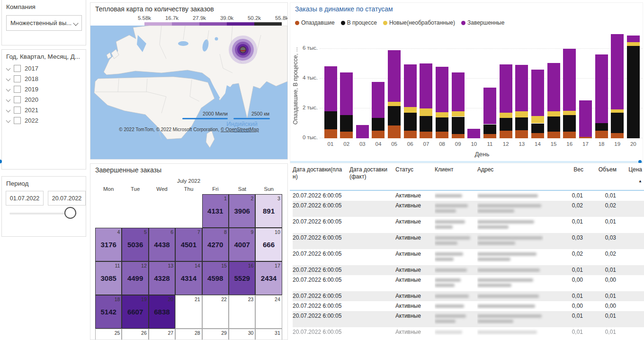  Describe the element at coordinates (108, 312) in the screenshot. I see `calendar-day-18: 514218` at that location.